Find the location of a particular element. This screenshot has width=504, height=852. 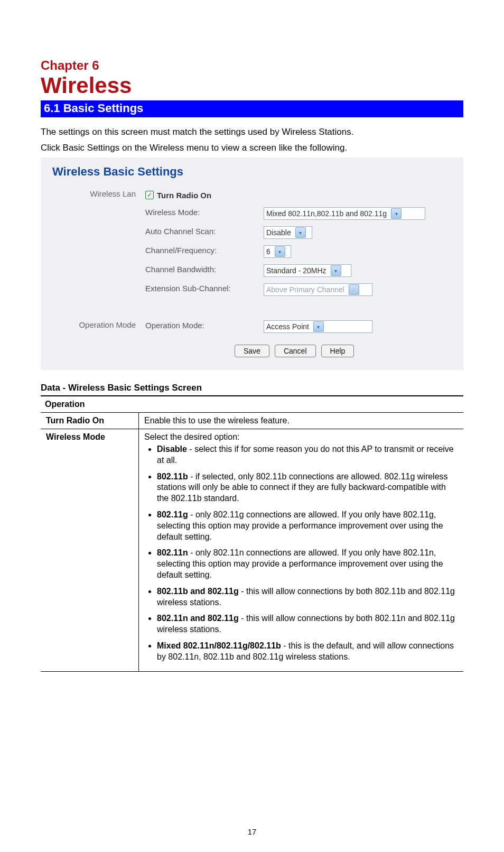

bullet-term: 802.11g is located at coordinates (172, 515).